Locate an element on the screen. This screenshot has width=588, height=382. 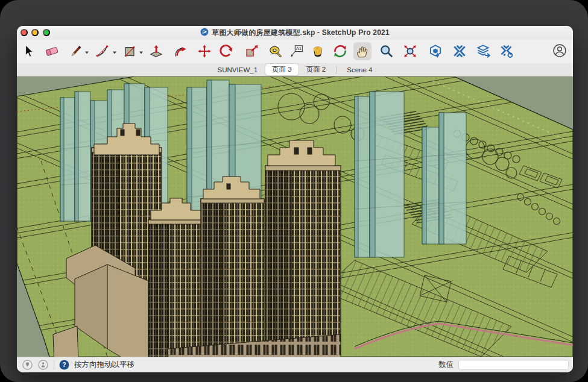
account-button is located at coordinates (560, 51).